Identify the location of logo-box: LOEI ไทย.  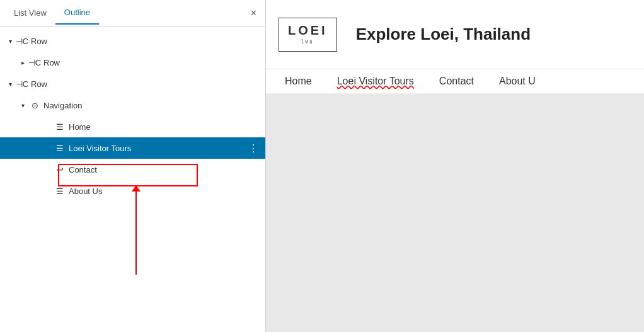
(308, 35).